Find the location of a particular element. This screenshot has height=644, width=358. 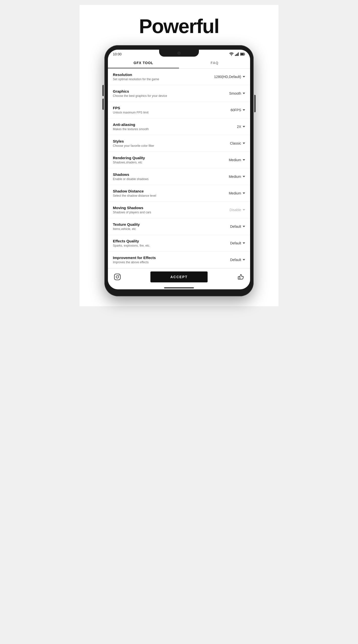

battery-icon is located at coordinates (243, 54).